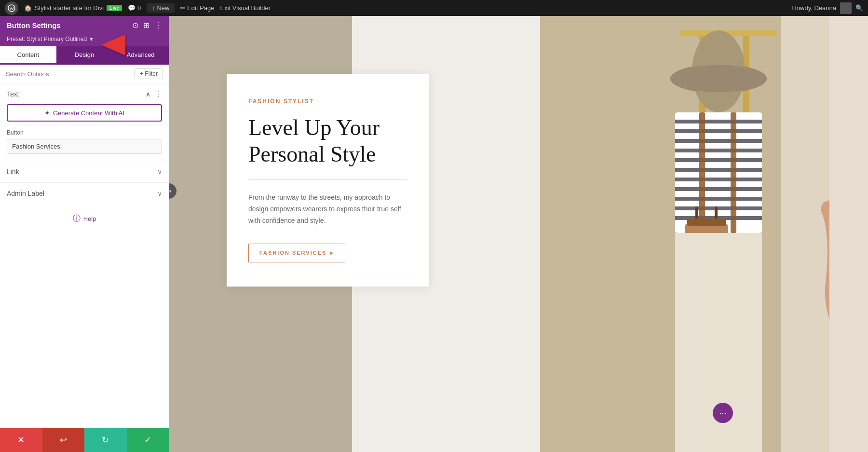  I want to click on svg-text: W, so click(12, 9).